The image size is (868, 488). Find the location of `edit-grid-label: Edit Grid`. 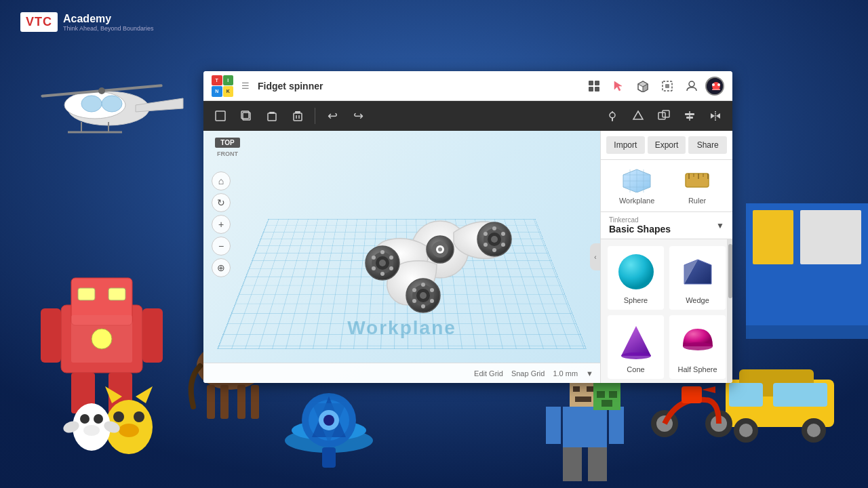

edit-grid-label: Edit Grid is located at coordinates (488, 373).